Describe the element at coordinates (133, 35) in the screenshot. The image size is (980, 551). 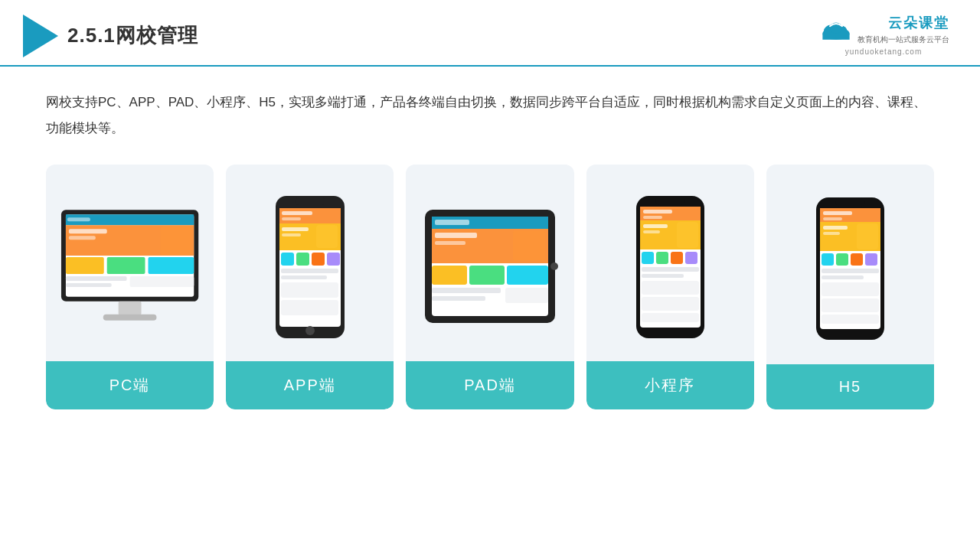
I see `page-title: 2.5.1网校管理` at that location.